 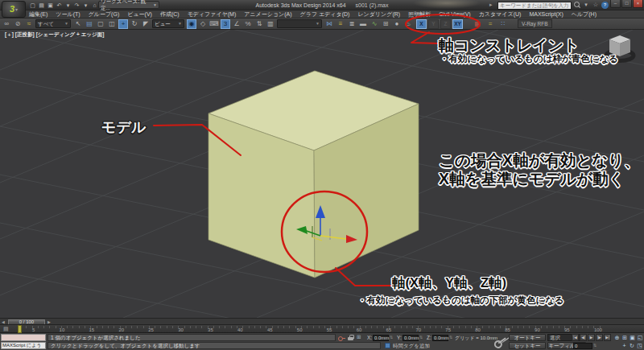 I want to click on menu-item: ビュー(V), so click(x=140, y=14).